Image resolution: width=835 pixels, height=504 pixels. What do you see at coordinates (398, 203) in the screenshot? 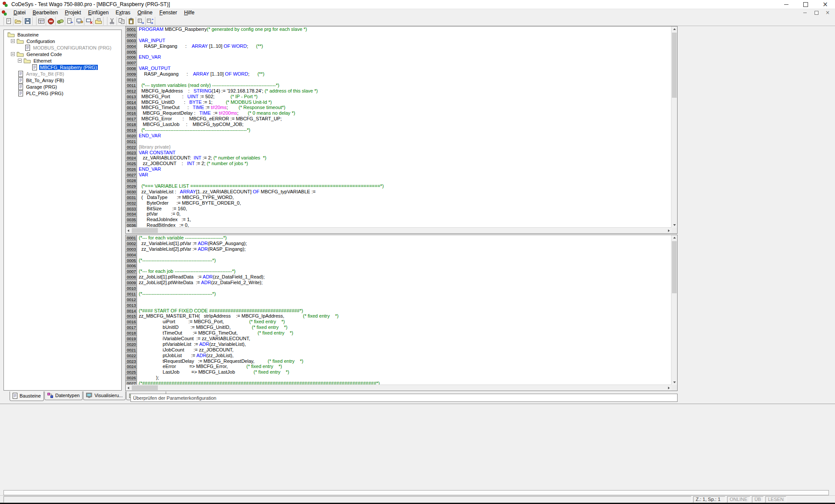
I see `code-line: 0032 ByteOrder := MBCFG_BYTE_ORDER_0,` at bounding box center [398, 203].